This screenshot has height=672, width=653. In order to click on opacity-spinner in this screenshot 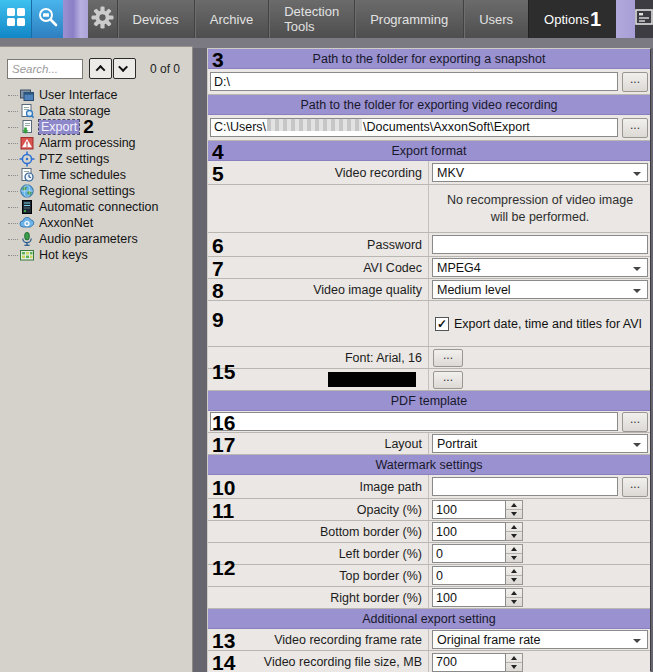, I will do `click(514, 510)`.